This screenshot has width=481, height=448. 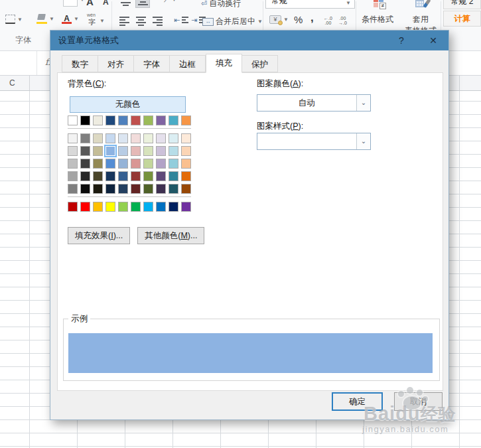 What do you see at coordinates (74, 3) in the screenshot?
I see `font-size-dropdown: ▼` at bounding box center [74, 3].